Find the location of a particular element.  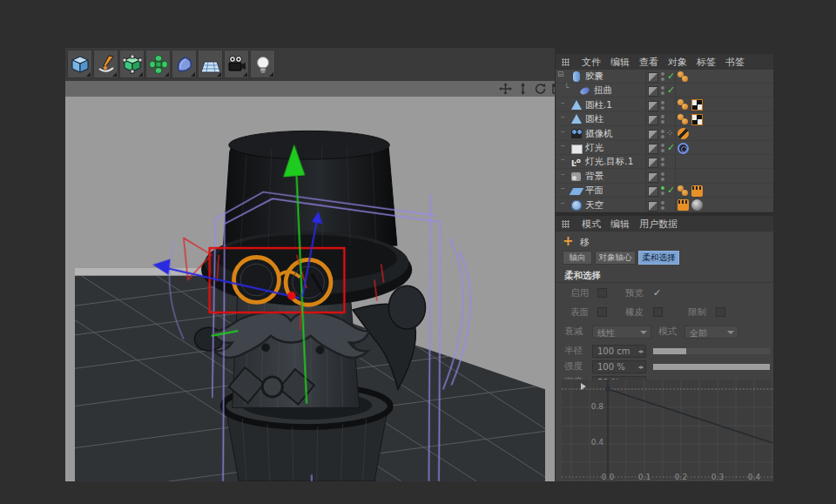

radius-value: 100 cm is located at coordinates (614, 352).